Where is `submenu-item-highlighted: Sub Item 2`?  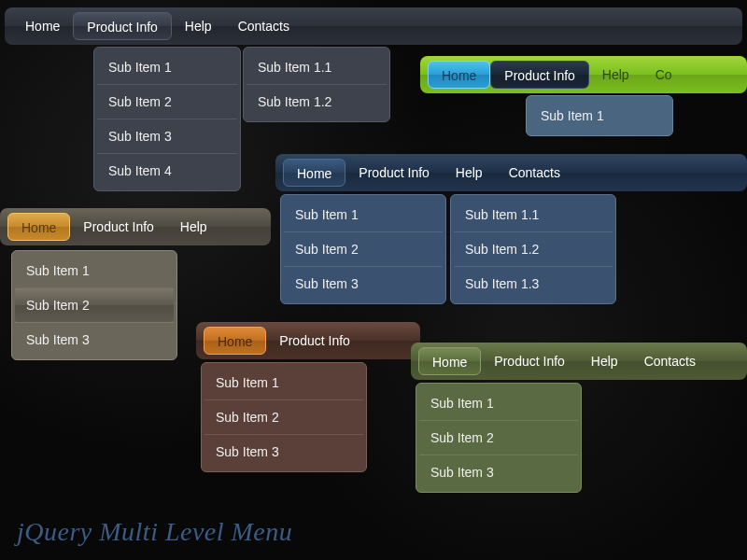 submenu-item-highlighted: Sub Item 2 is located at coordinates (94, 304).